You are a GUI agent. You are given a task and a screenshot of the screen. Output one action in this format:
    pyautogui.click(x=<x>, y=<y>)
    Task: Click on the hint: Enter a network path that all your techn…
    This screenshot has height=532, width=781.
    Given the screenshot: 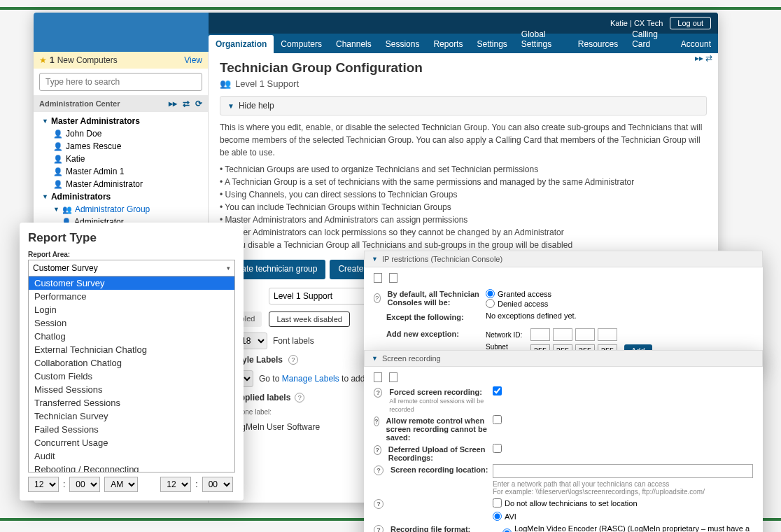 What is the action you would take?
    pyautogui.click(x=623, y=484)
    